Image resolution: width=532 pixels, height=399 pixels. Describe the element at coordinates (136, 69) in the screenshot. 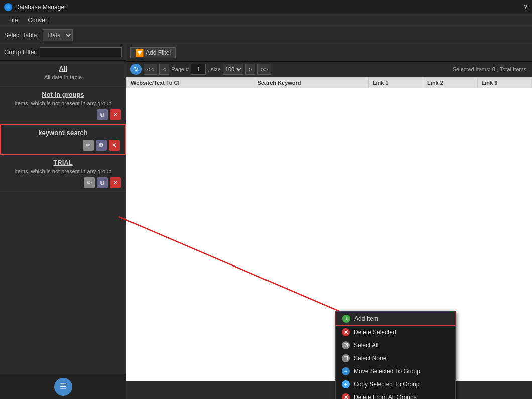

I see `refresh-button: ↻` at that location.